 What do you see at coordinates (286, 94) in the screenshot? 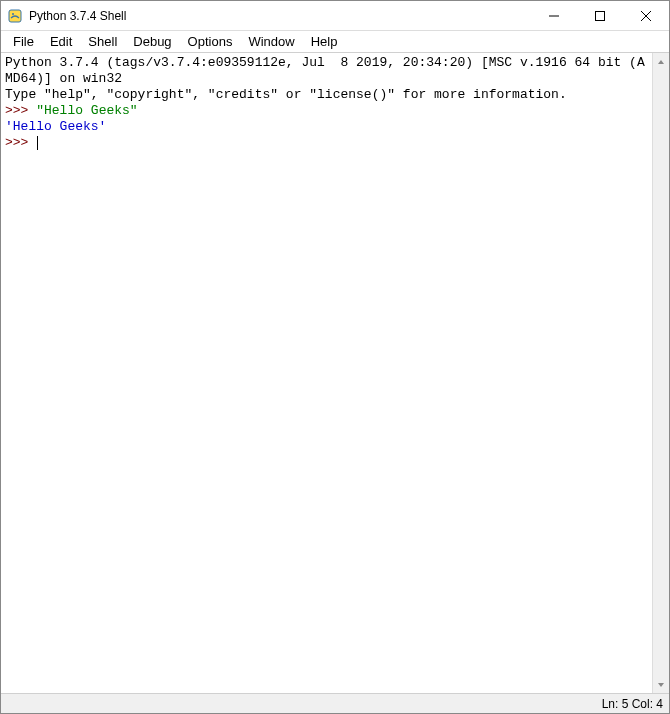
I see `banner-line-2: Type "help", "copyright", "credits" or "…` at bounding box center [286, 94].